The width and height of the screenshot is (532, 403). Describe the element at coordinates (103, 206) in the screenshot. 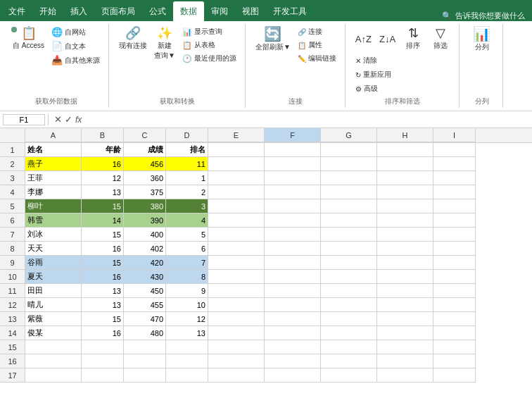

I see `cell-r5-c1: 15` at that location.